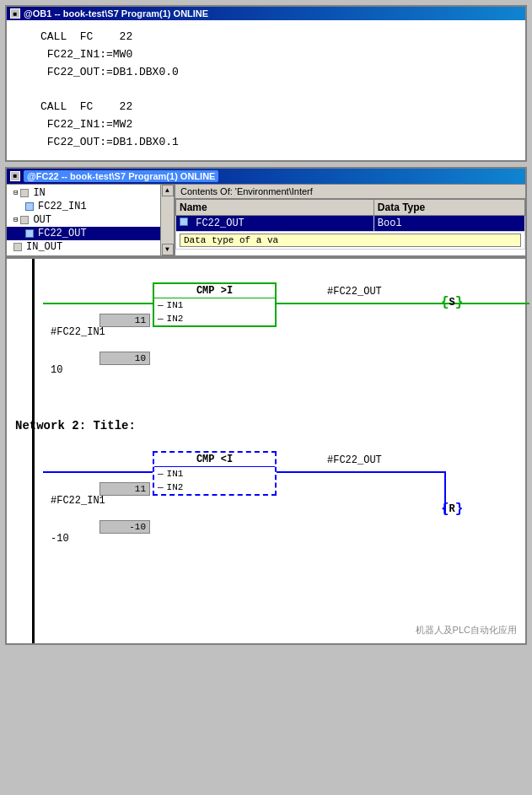  What do you see at coordinates (351, 192) in the screenshot?
I see `contents-header: Contents Of: 'Environment\Interf` at bounding box center [351, 192].